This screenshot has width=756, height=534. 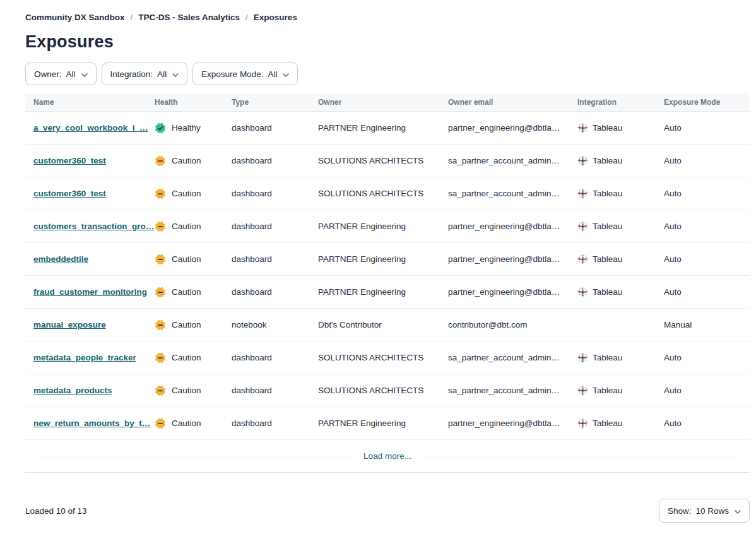 I want to click on breadcrumb-project: Community DX Sandbox, so click(x=75, y=18).